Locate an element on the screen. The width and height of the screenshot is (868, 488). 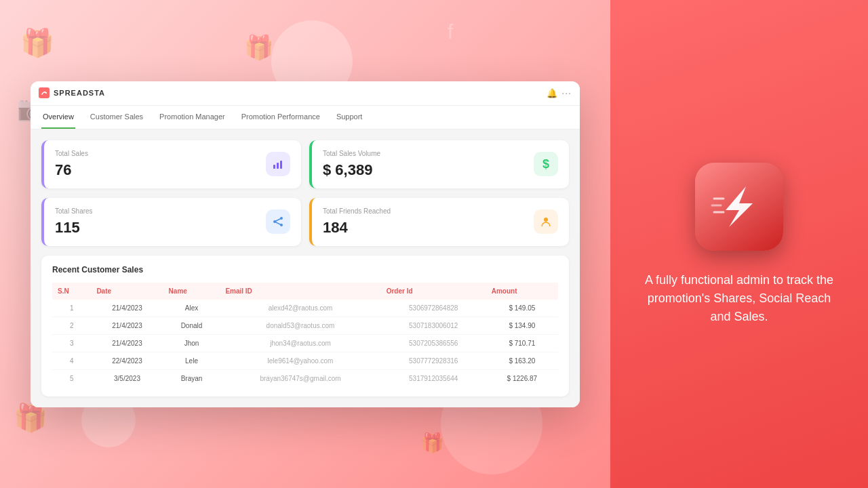
stat-card-left: Total Sales Volume $ 6,389 is located at coordinates (351, 164).